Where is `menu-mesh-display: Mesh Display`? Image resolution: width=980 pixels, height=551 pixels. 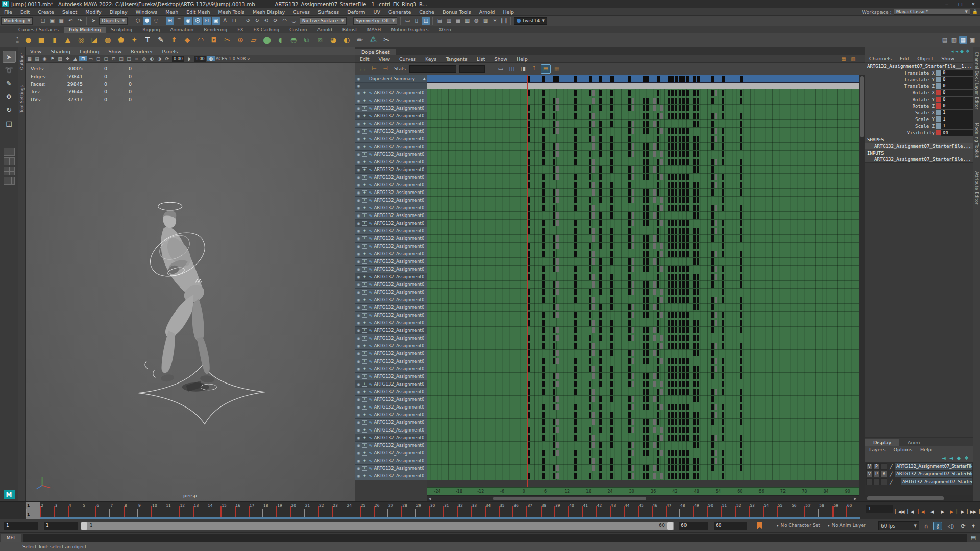
menu-mesh-display: Mesh Display is located at coordinates (268, 12).